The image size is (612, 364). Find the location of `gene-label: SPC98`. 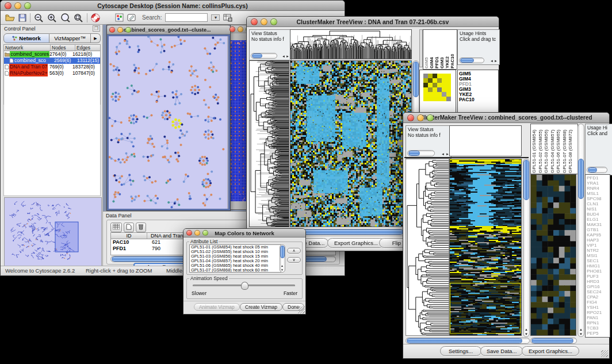

gene-label: SPC98 is located at coordinates (598, 199).